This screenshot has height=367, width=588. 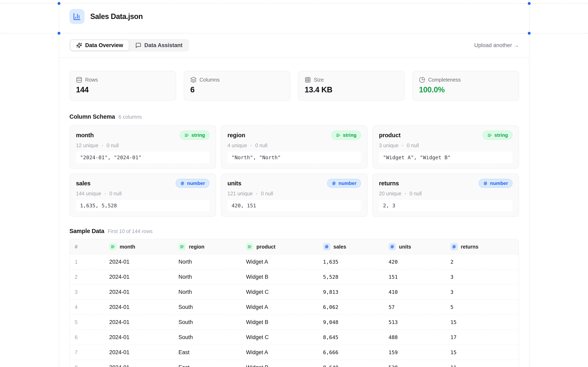 I want to click on schema-card-returns: returns number 20 unique 0 null 2, 3, so click(x=446, y=195).